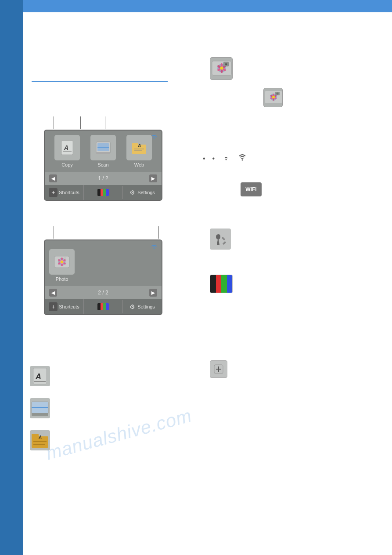 The image size is (392, 555). I want to click on copy-button: A Copy, so click(67, 151).